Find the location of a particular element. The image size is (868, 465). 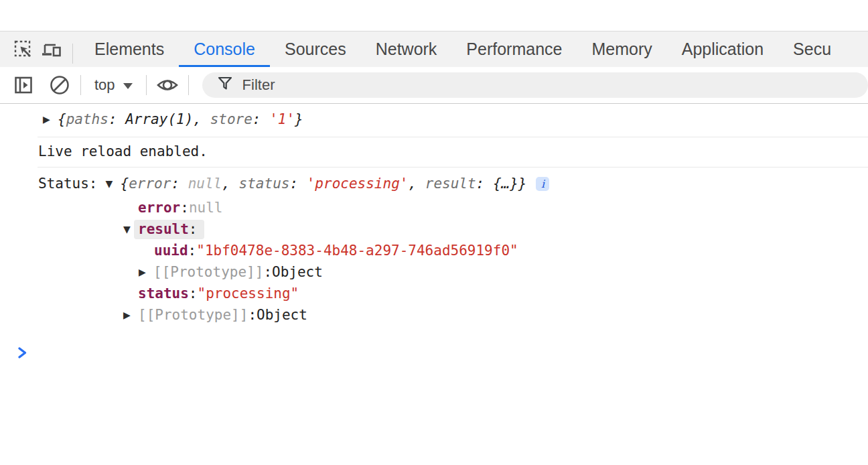

tab-security: Secu is located at coordinates (812, 50).